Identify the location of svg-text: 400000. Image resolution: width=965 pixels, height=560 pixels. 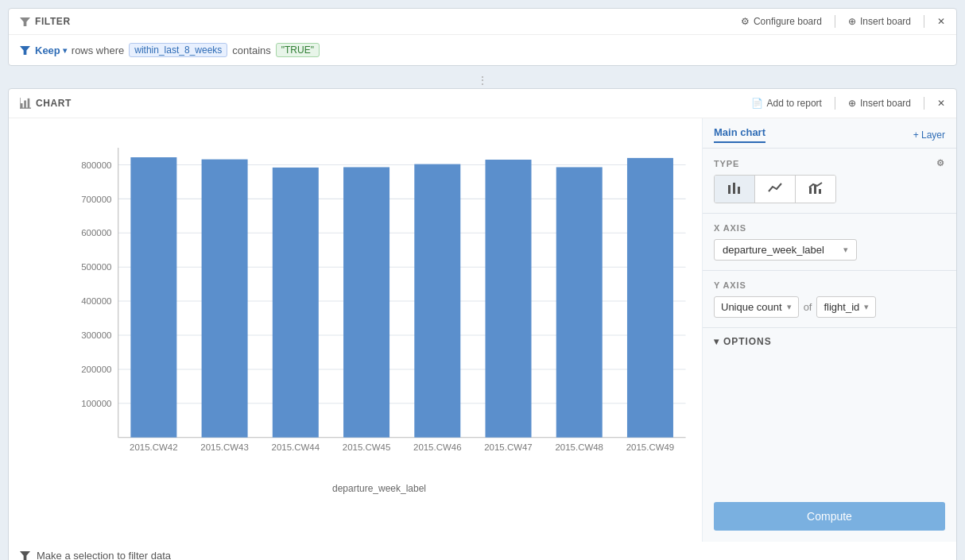
(96, 301).